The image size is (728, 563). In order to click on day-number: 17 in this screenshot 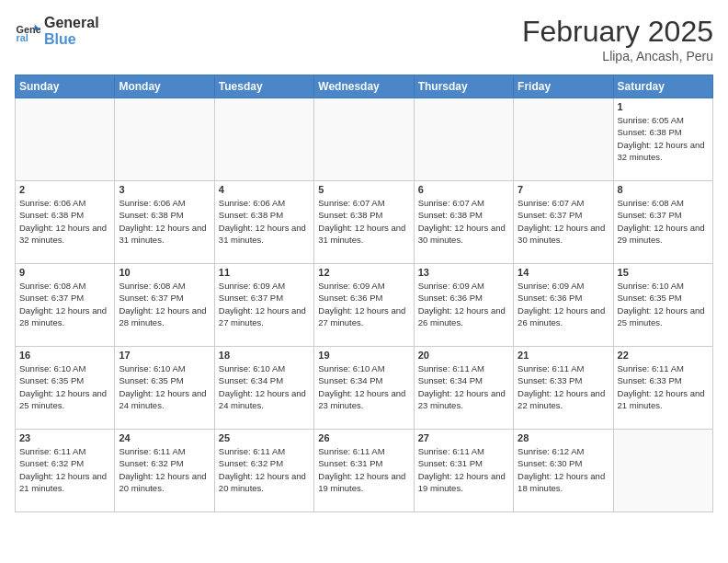, I will do `click(164, 355)`.